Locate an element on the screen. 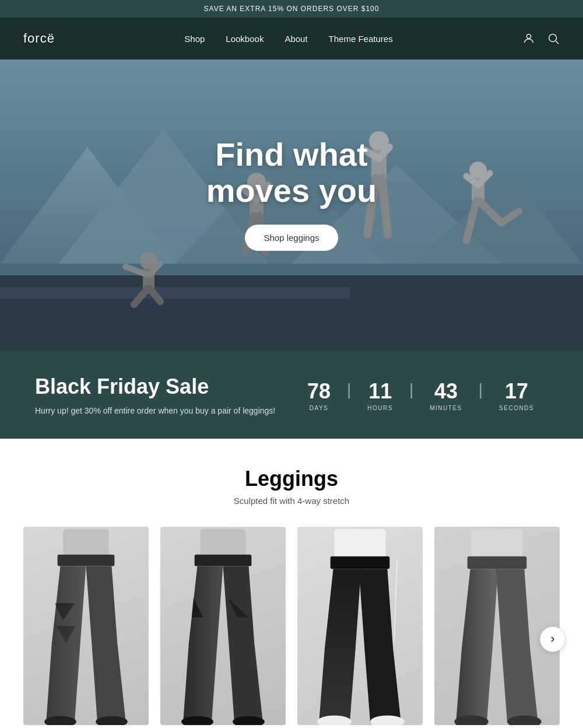 Image resolution: width=583 pixels, height=728 pixels. header-icons is located at coordinates (541, 38).